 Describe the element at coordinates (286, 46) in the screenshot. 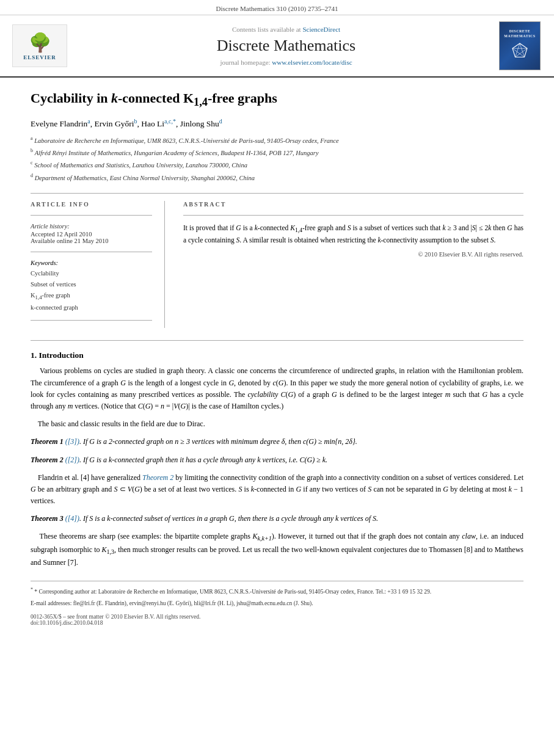

I see `journal-title: Discrete Mathematics` at that location.